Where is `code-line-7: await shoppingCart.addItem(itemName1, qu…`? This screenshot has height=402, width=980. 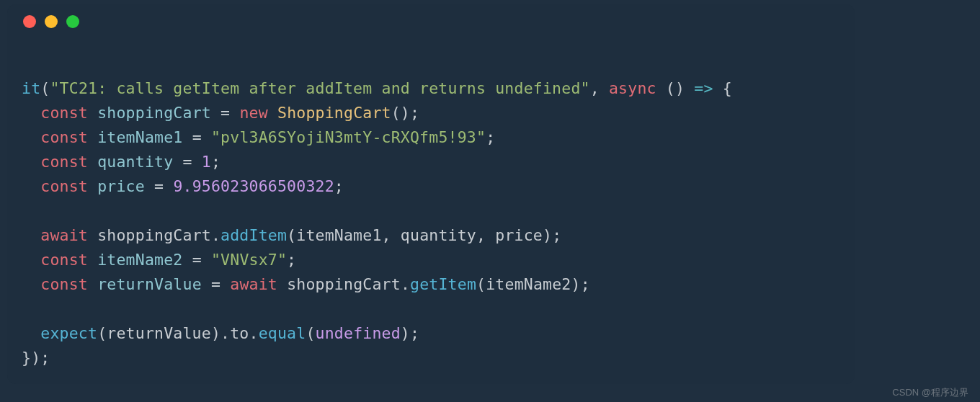 code-line-7: await shoppingCart.addItem(itemName1, qu… is located at coordinates (291, 235).